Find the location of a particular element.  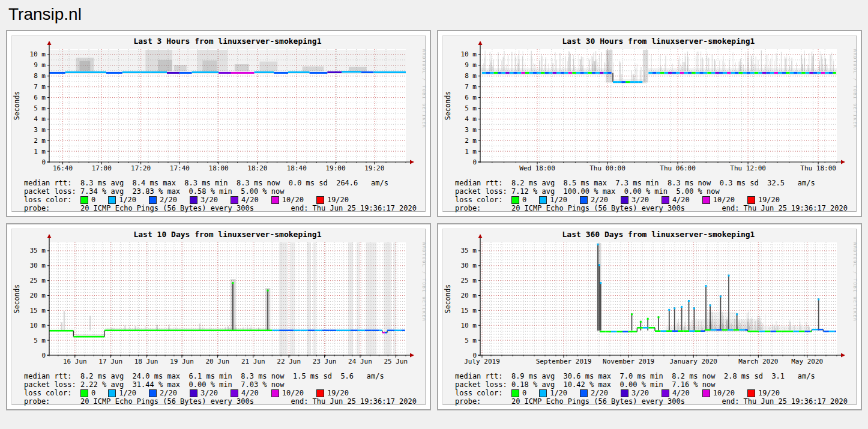

svg-text: 18:00 is located at coordinates (219, 168).